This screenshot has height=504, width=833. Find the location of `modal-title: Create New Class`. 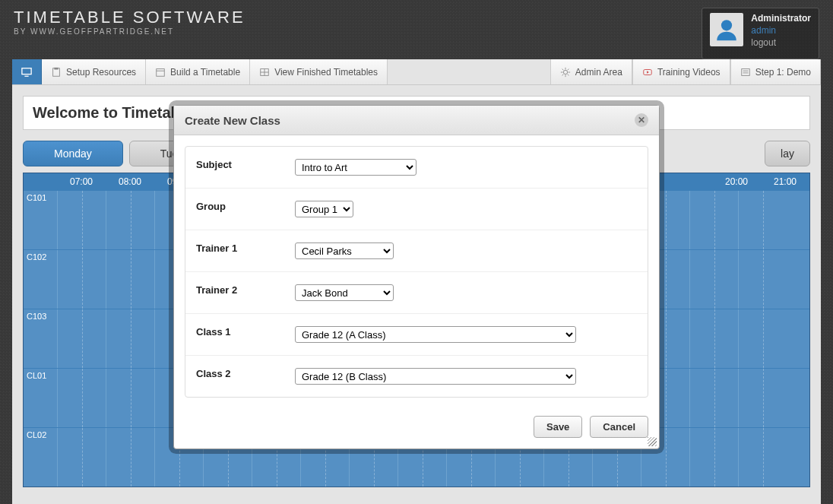

modal-title: Create New Class is located at coordinates (233, 120).